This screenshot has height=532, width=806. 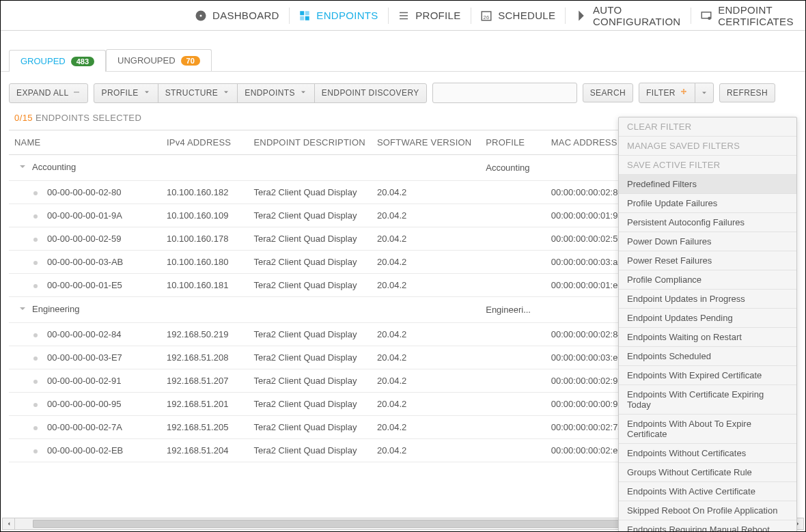 What do you see at coordinates (708, 453) in the screenshot?
I see `filter-menu-item: Endpoints Without Certificates` at bounding box center [708, 453].